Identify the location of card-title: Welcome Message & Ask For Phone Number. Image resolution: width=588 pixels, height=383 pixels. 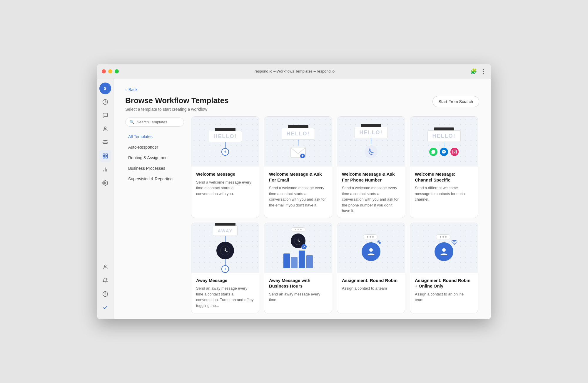
(371, 177).